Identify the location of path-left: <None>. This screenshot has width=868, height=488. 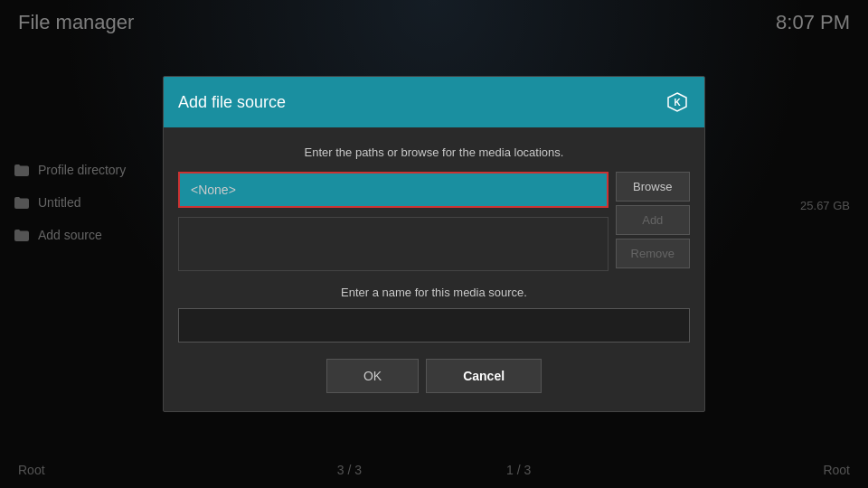
(393, 221).